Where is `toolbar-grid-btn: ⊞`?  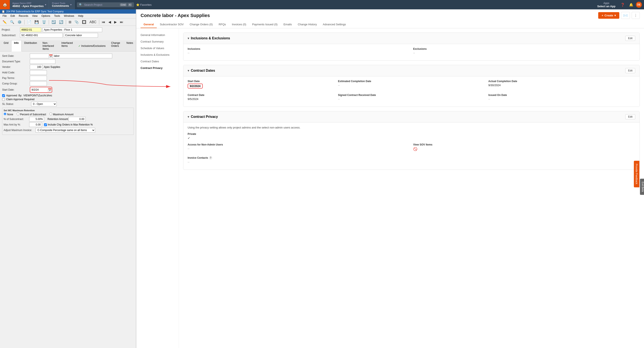
toolbar-grid-btn: ⊞ is located at coordinates (70, 22).